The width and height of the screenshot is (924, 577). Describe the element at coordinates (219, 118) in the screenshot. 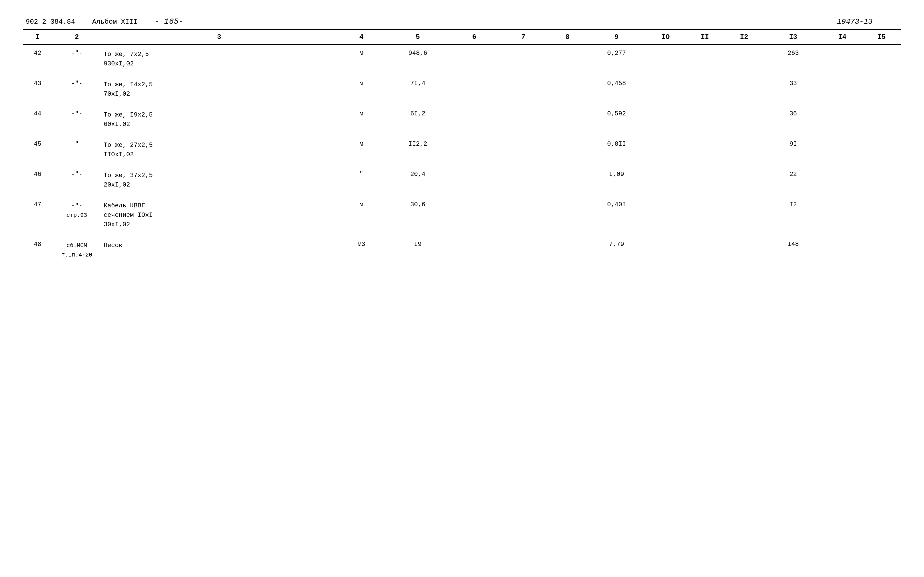

I see `row-desc: То же, I9х2,560хI,02` at that location.